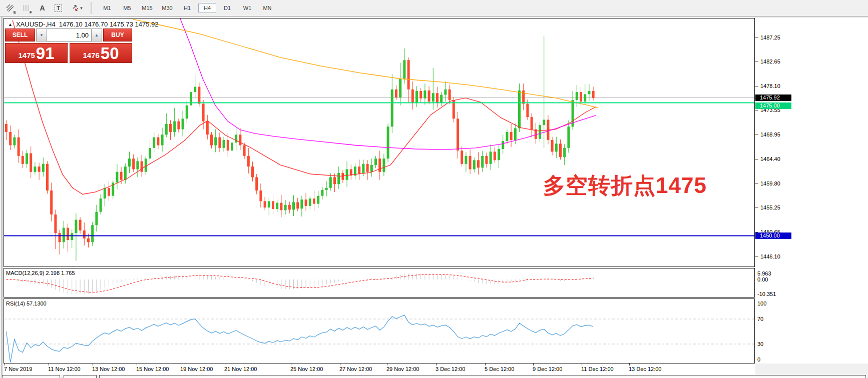 The image size is (868, 378). I want to click on toolbar: E F A T ▾ M1M5M15M30H1H4D1W1MN, so click(434, 8).